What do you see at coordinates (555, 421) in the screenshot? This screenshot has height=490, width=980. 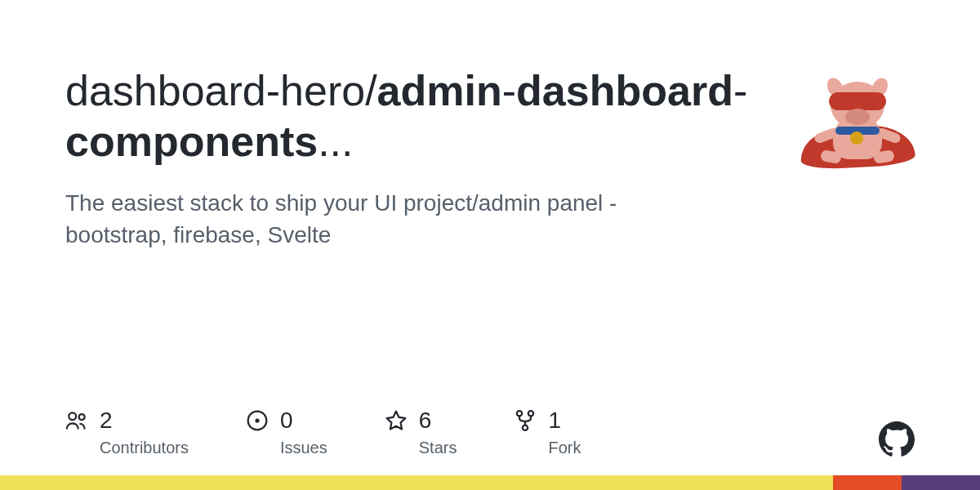 I see `forks-count: 1` at bounding box center [555, 421].